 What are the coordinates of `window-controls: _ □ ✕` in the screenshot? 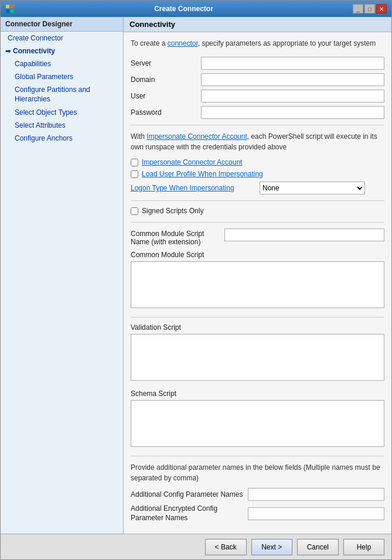 It's located at (370, 9).